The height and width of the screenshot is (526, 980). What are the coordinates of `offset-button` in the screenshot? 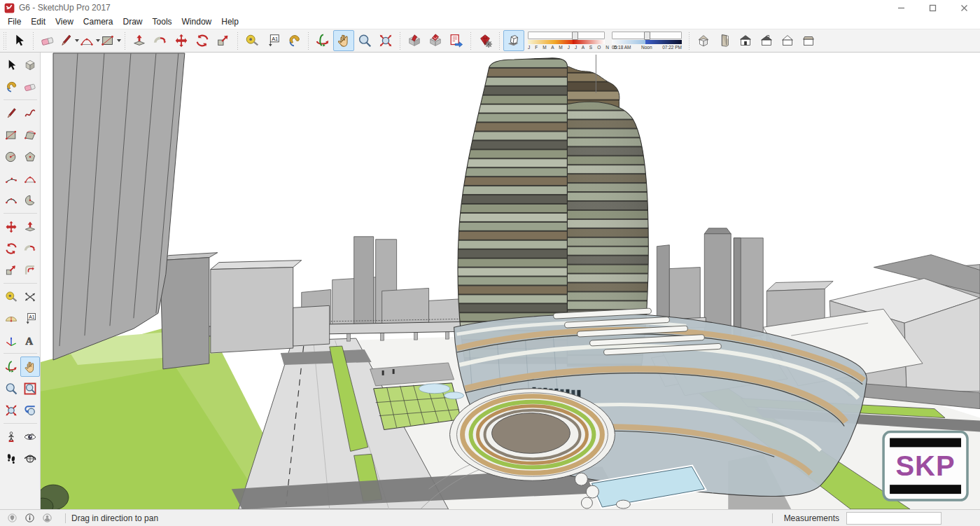 It's located at (30, 270).